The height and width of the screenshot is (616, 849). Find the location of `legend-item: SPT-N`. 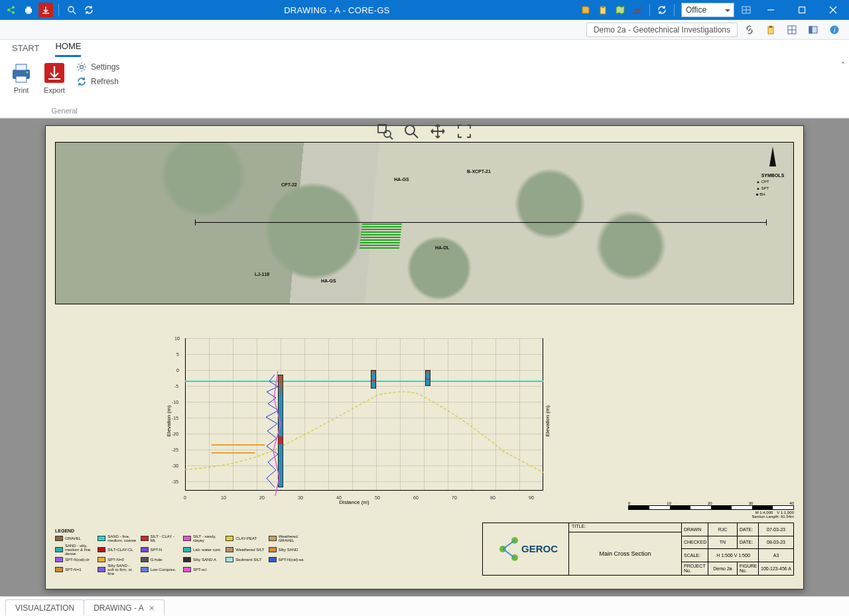

legend-item: SPT-N is located at coordinates (160, 550).